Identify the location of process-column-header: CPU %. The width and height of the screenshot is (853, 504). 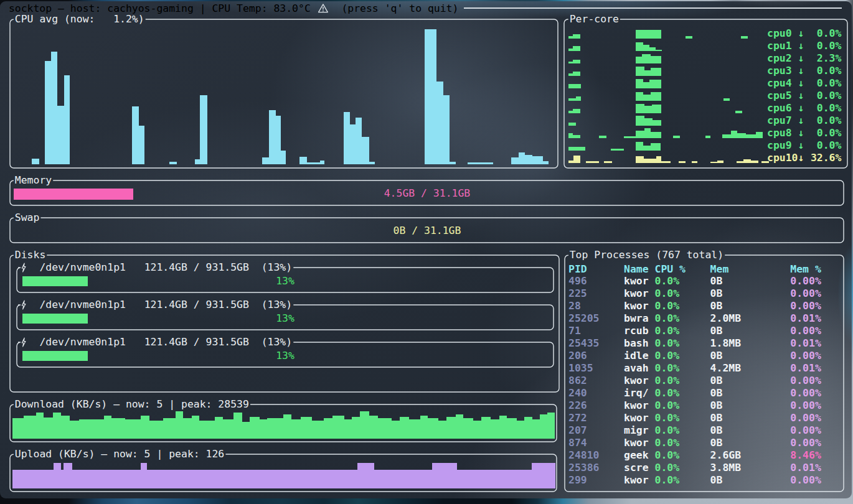
(670, 269).